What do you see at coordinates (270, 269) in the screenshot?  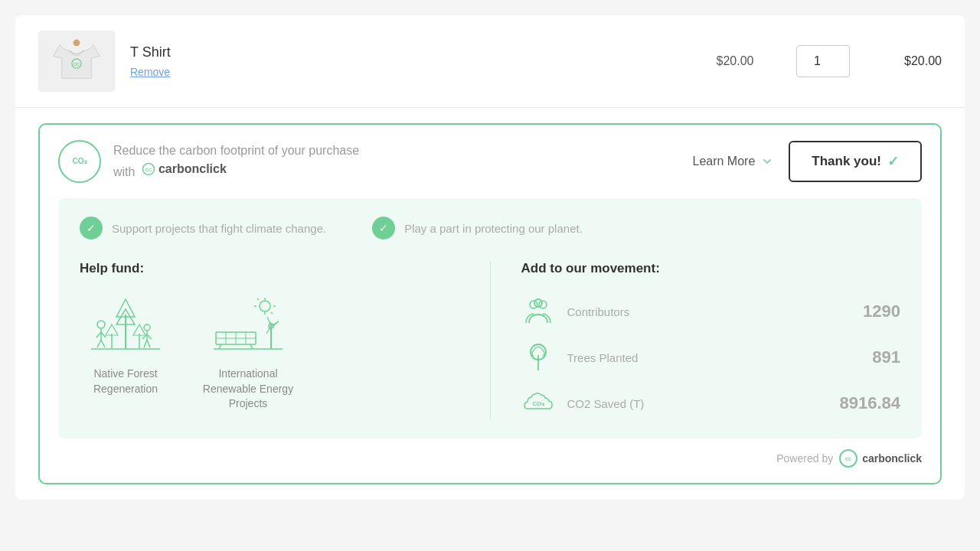 I see `help-fund-title: Help fund:` at bounding box center [270, 269].